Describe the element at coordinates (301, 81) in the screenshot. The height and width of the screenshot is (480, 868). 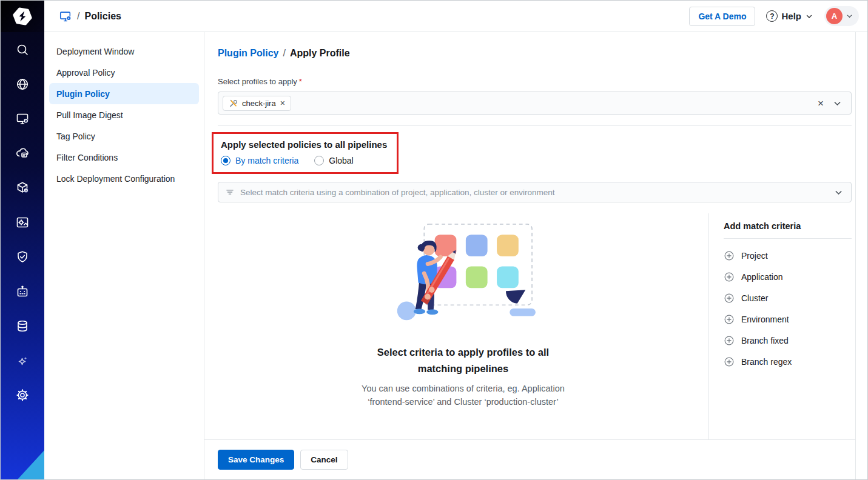
I see `required-asterisk: *` at that location.